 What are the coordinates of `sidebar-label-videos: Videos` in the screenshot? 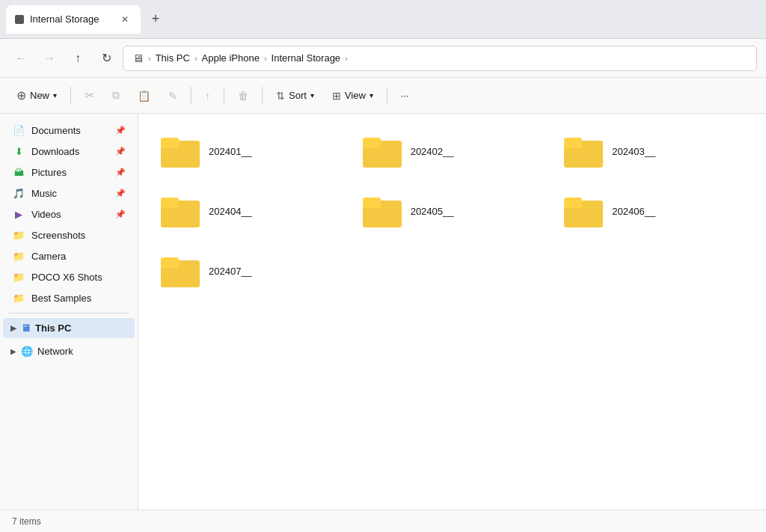 It's located at (46, 214).